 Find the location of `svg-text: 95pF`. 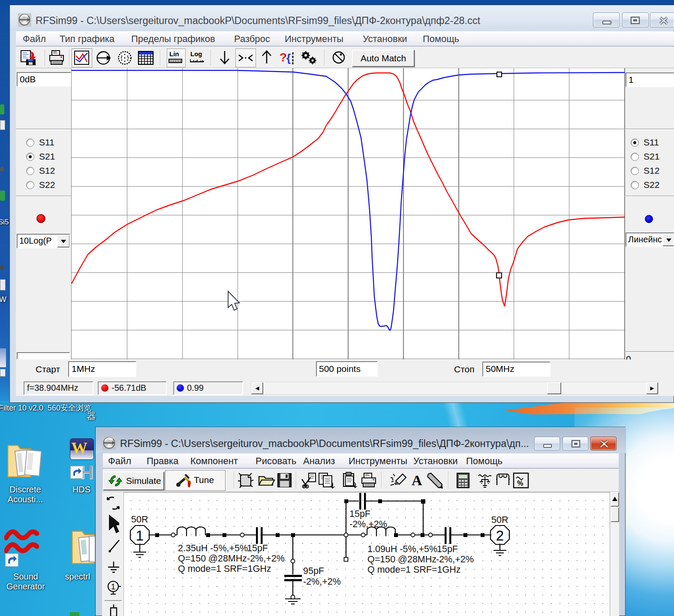

svg-text: 95pF is located at coordinates (314, 571).